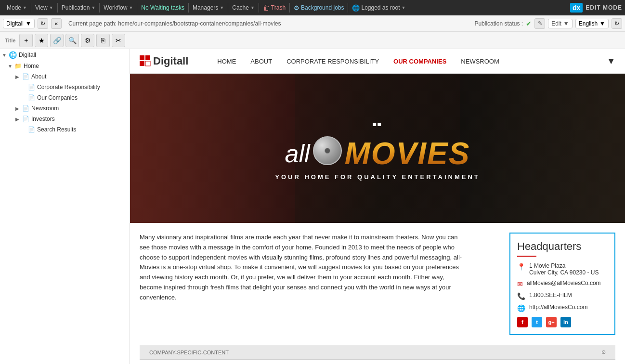  What do you see at coordinates (566, 322) in the screenshot?
I see `linkedin-icon: in` at bounding box center [566, 322].